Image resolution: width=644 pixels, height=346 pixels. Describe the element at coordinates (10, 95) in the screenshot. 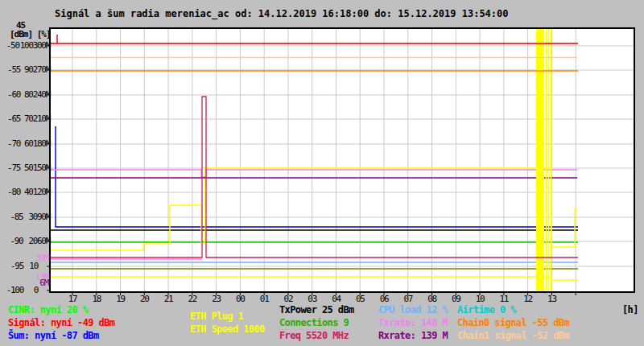

I see `y-label-dbm: -60` at that location.